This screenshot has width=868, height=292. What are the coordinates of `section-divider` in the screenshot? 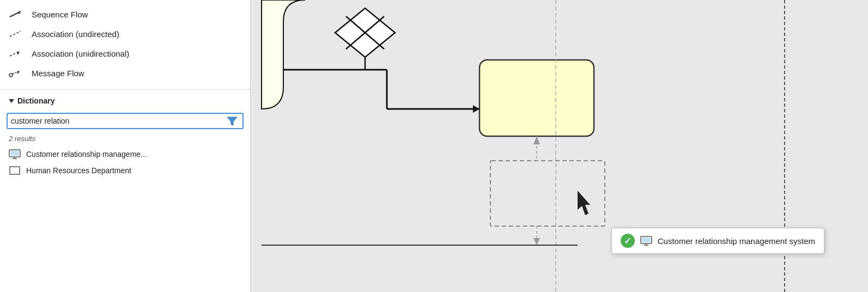 It's located at (125, 89).